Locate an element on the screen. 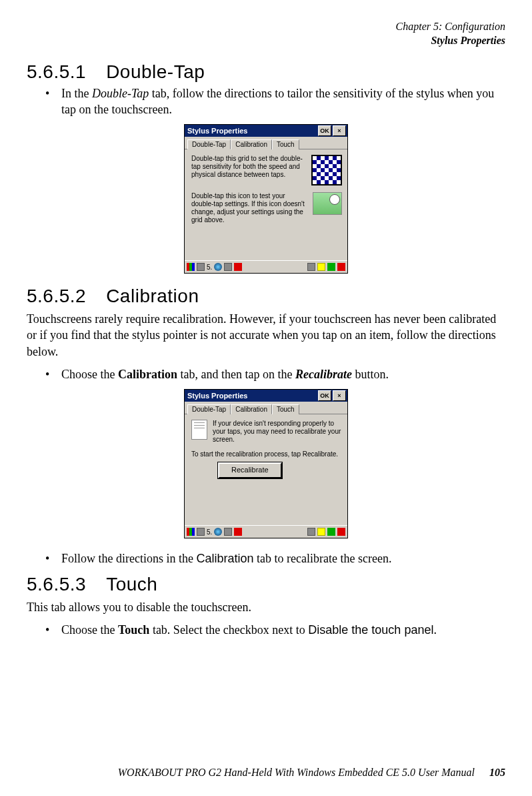  header-chapter: Chapter 5: Configuration is located at coordinates (266, 27).